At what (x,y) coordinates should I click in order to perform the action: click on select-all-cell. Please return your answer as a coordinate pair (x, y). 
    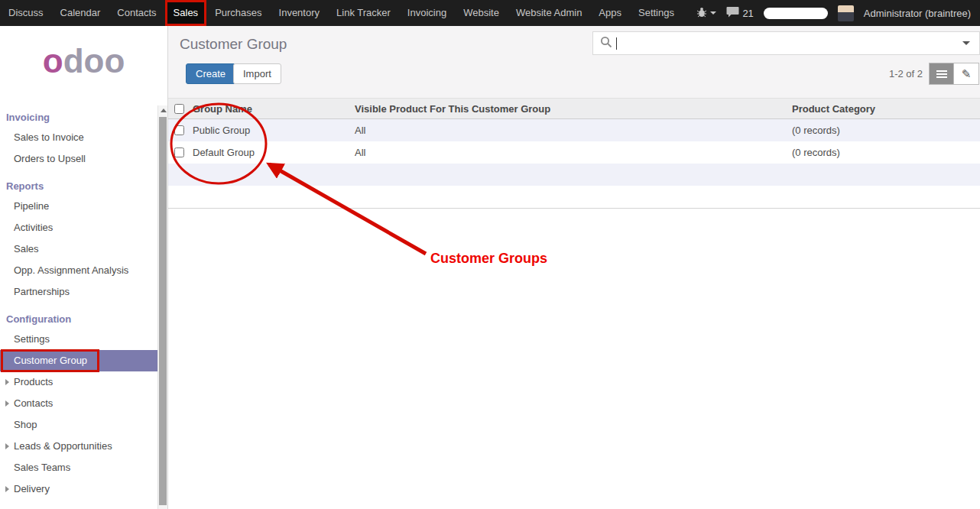
    Looking at the image, I should click on (179, 109).